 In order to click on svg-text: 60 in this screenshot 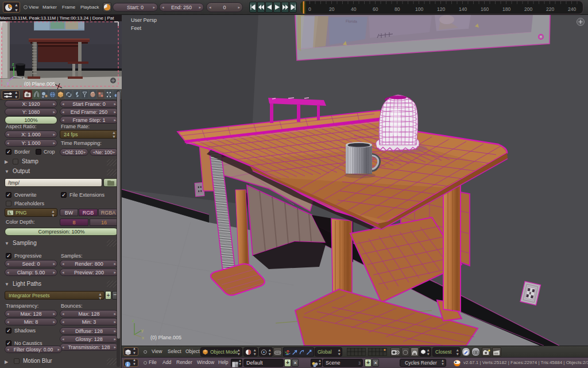, I will do `click(376, 9)`.